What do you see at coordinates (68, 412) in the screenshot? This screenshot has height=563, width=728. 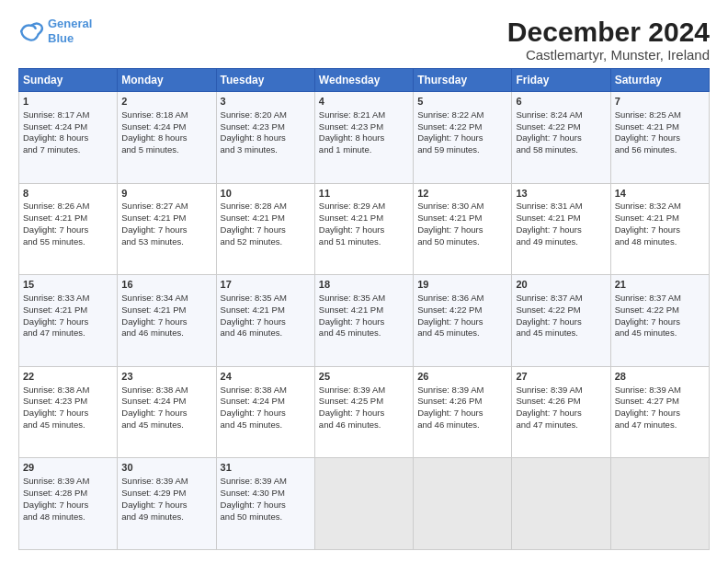 I see `day-cell: 22Sunrise: 8:38 AMSunset: 4:23 PMDayligh…` at bounding box center [68, 412].